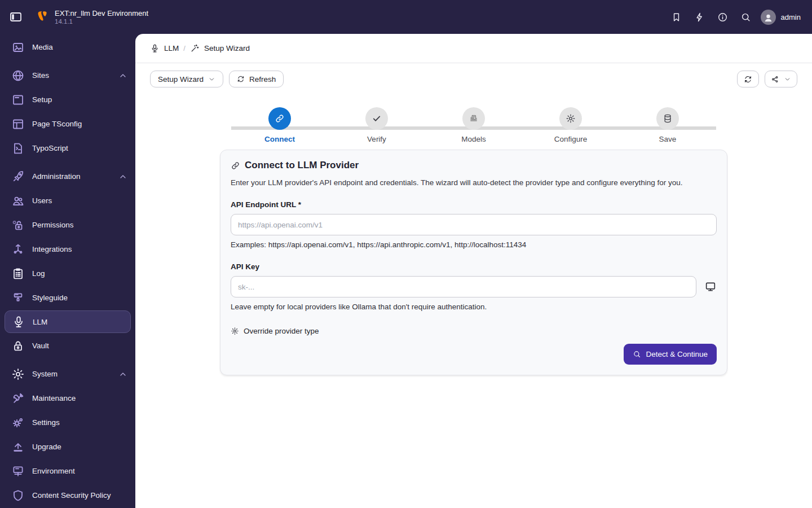 The height and width of the screenshot is (508, 812). What do you see at coordinates (710, 287) in the screenshot?
I see `reveal-key-icon` at bounding box center [710, 287].